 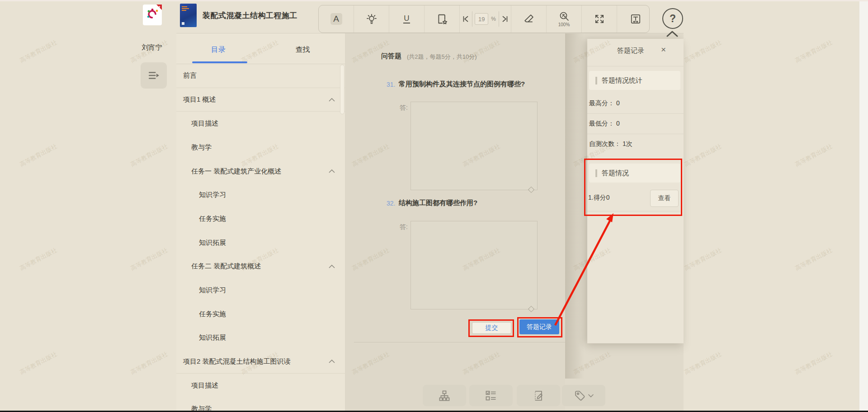 What do you see at coordinates (260, 172) in the screenshot?
I see `toc-item-task1: 任务一 装配式建筑产业化概述` at bounding box center [260, 172].